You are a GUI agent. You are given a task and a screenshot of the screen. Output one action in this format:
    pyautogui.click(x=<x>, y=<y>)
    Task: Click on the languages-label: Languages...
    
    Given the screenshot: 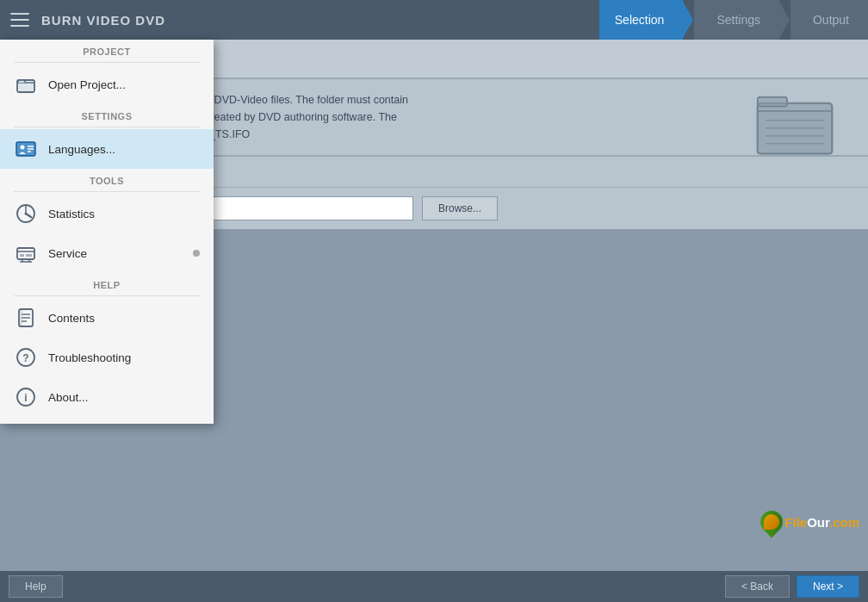 What is the action you would take?
    pyautogui.click(x=82, y=150)
    